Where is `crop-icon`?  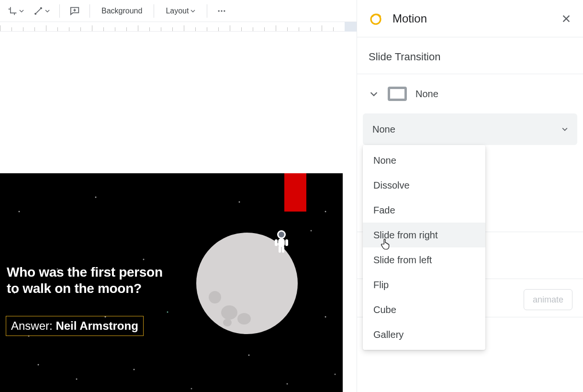 crop-icon is located at coordinates (12, 11).